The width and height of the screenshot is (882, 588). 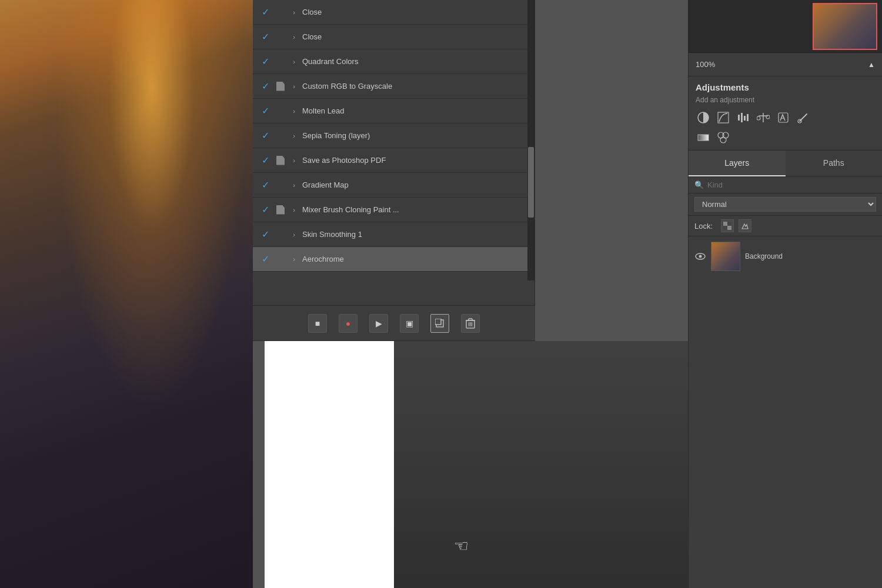 What do you see at coordinates (803, 118) in the screenshot?
I see `selective-color-icon` at bounding box center [803, 118].